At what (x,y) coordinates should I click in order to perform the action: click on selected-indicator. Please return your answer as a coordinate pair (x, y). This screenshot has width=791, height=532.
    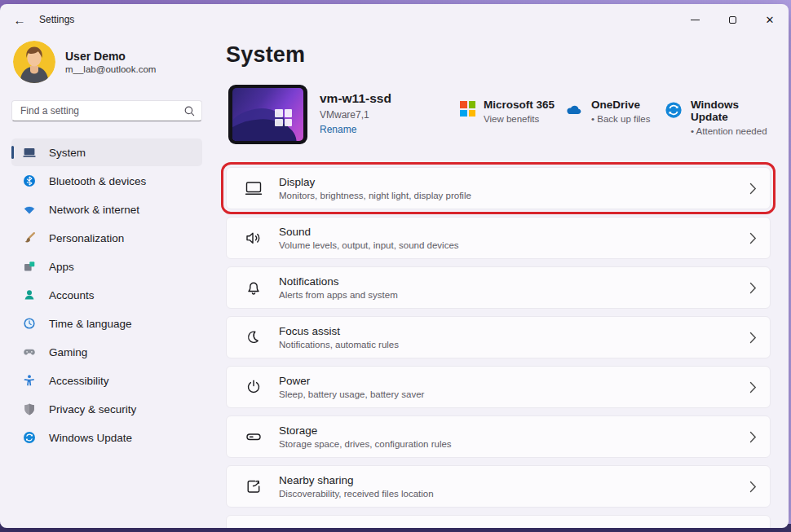
    Looking at the image, I should click on (13, 152).